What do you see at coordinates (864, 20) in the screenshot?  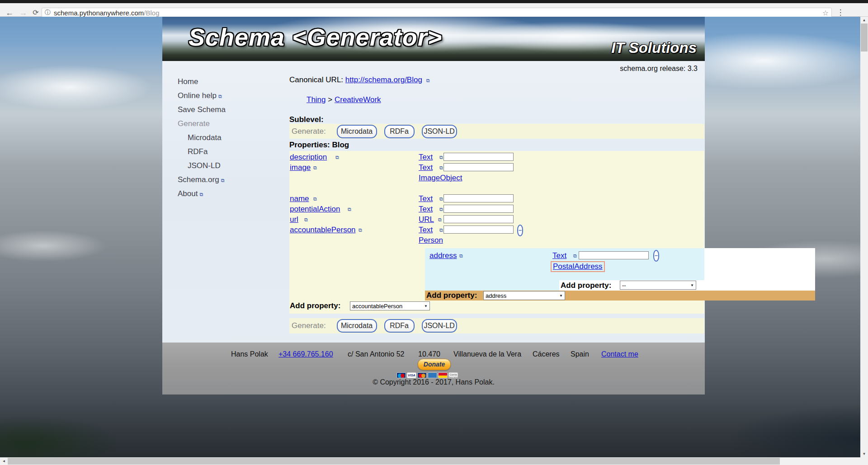 I see `scroll-up-icon: ▲` at bounding box center [864, 20].